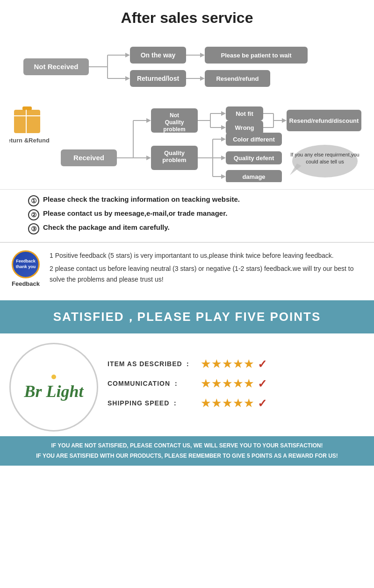 This screenshot has height=588, width=374. Describe the element at coordinates (26, 284) in the screenshot. I see `feedback-label: Feedback` at that location.